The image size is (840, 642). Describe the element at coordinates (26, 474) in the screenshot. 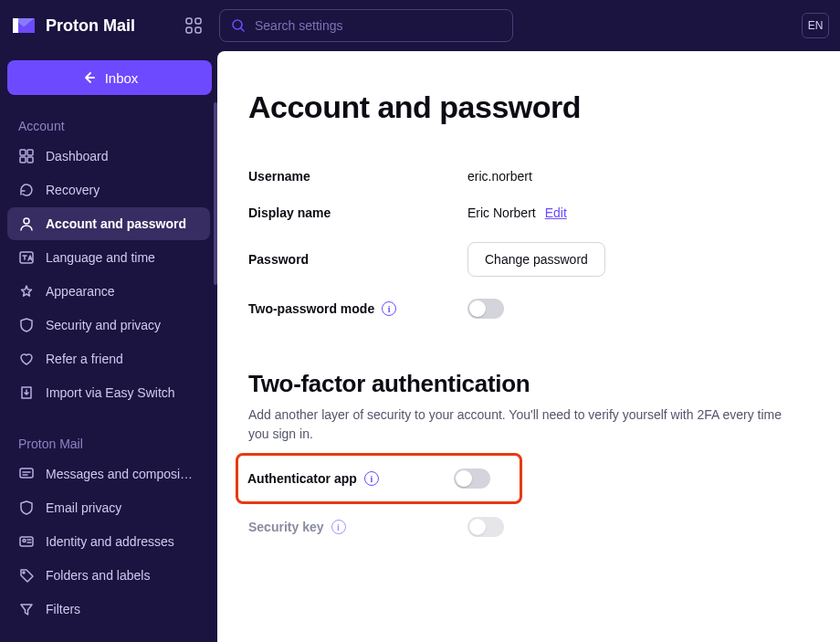

I see `messages-icon` at that location.